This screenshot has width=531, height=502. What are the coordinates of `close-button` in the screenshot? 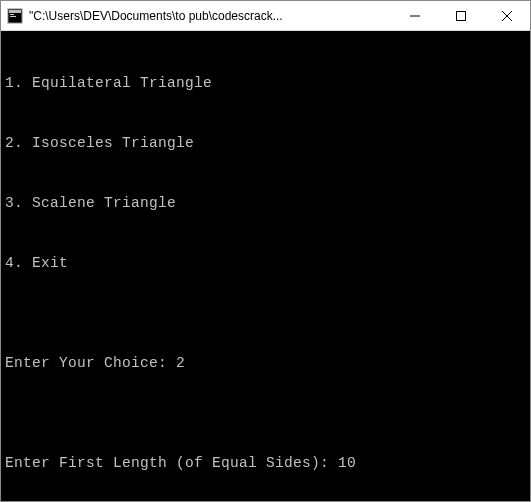 It's located at (507, 16).